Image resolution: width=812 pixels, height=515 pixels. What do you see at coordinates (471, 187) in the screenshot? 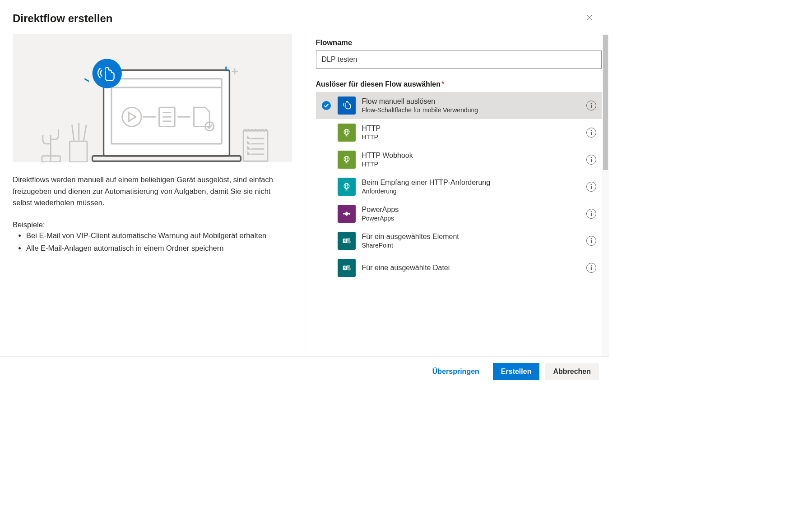
I see `trigger-text: Beim Empfang einer HTTP-AnforderungAnfor…` at bounding box center [471, 187].